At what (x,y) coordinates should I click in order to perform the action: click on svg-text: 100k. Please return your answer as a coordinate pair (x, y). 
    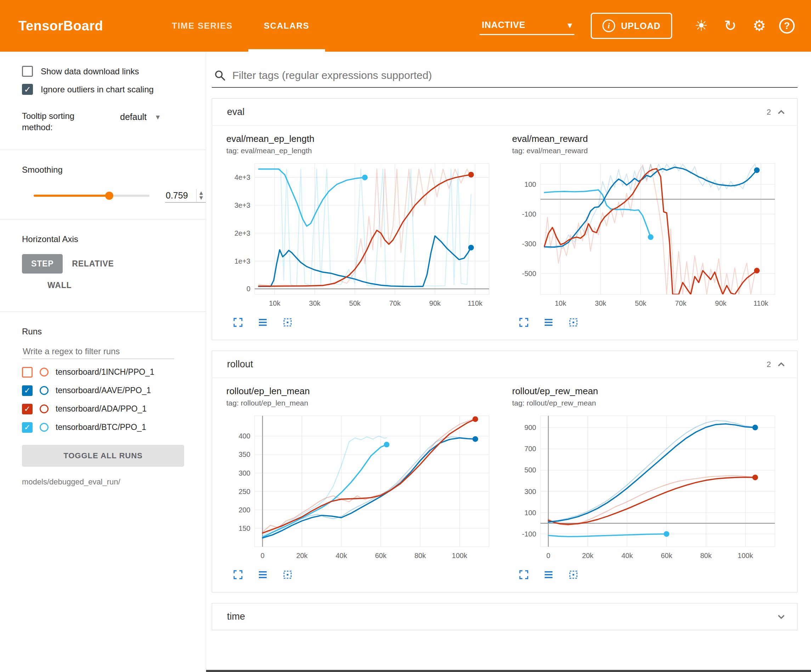
    Looking at the image, I should click on (745, 555).